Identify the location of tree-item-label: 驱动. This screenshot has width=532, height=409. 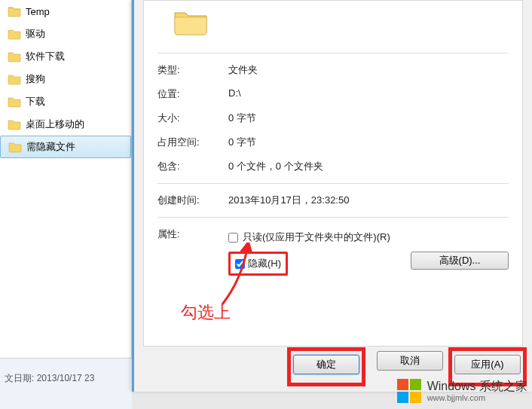
(35, 34).